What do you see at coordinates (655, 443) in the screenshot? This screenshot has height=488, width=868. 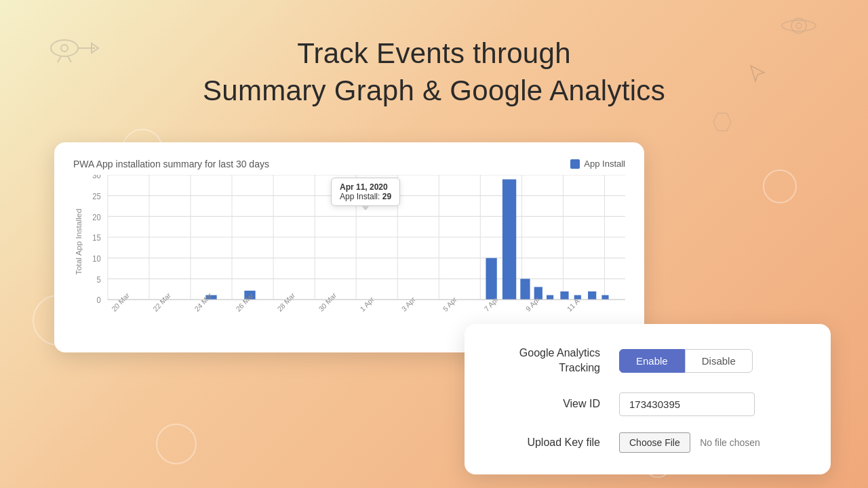 I see `choose-file-button: Choose File` at bounding box center [655, 443].